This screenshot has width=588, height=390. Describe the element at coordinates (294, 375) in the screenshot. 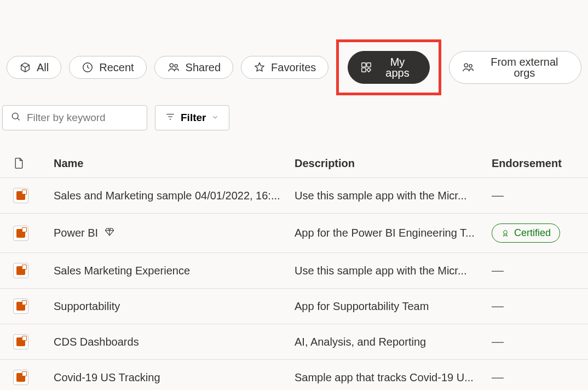

I see `table-row: Covid-19 US TrackingSample app that trac…` at that location.